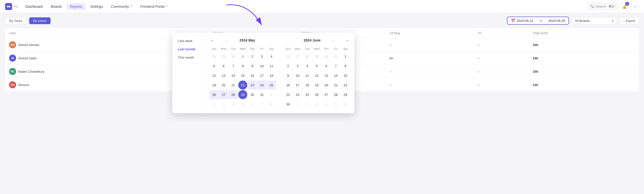 The width and height of the screenshot is (644, 194). What do you see at coordinates (154, 7) in the screenshot?
I see `nav-frontend-portal: Frontend Portal` at bounding box center [154, 7].